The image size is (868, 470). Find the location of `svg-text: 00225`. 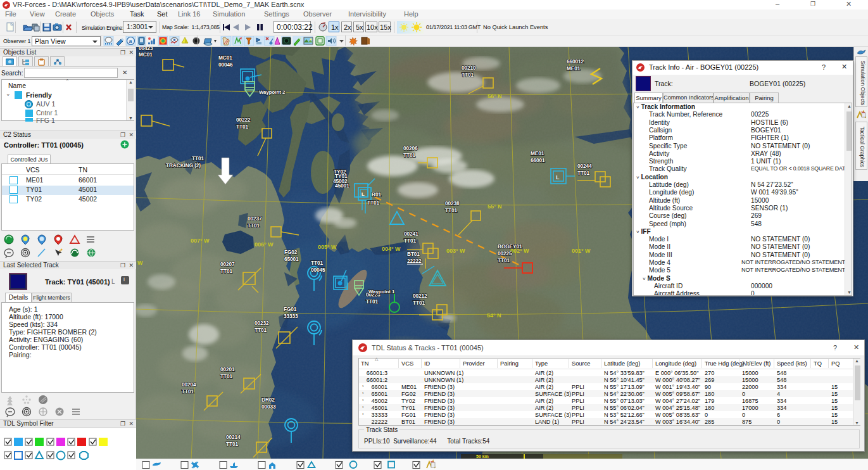

svg-text: 00225 is located at coordinates (505, 253).